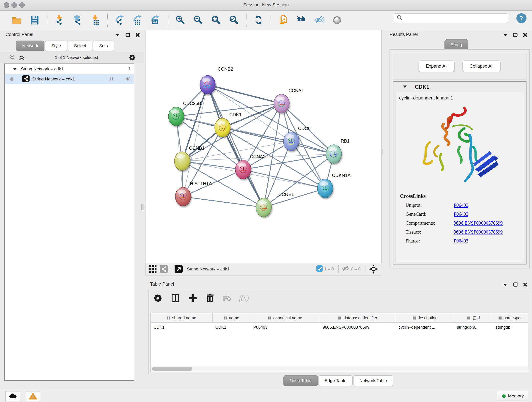 The image size is (532, 402). What do you see at coordinates (13, 396) in the screenshot?
I see `cloud-status-button` at bounding box center [13, 396].